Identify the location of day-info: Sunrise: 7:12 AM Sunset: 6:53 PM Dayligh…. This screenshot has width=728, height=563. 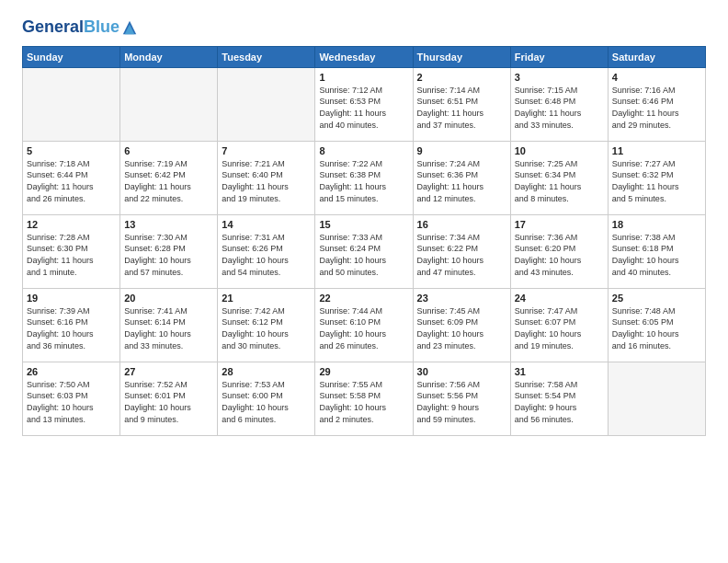
(364, 108).